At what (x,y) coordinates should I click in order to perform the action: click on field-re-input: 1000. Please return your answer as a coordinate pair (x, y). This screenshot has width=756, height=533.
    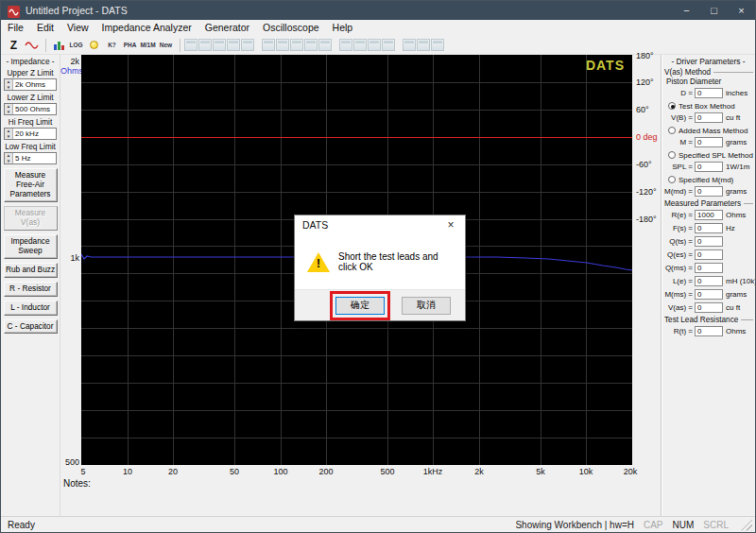
    Looking at the image, I should click on (709, 215).